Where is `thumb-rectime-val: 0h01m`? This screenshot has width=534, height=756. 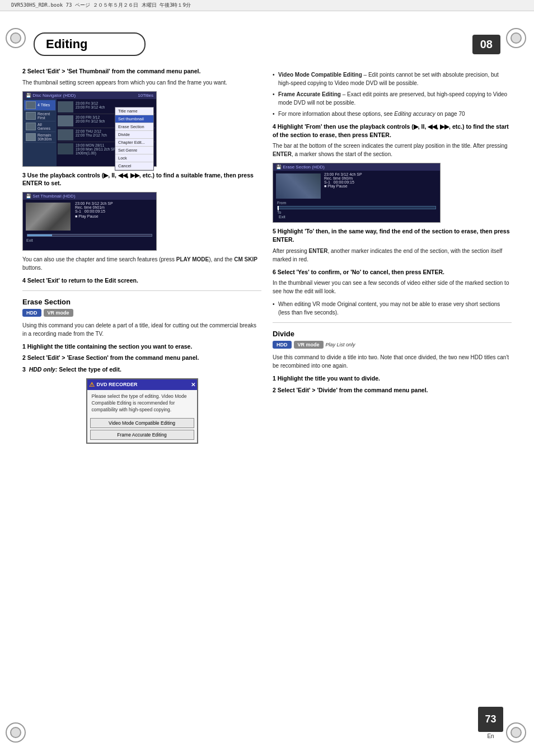 thumb-rectime-val: 0h01m is located at coordinates (99, 207).